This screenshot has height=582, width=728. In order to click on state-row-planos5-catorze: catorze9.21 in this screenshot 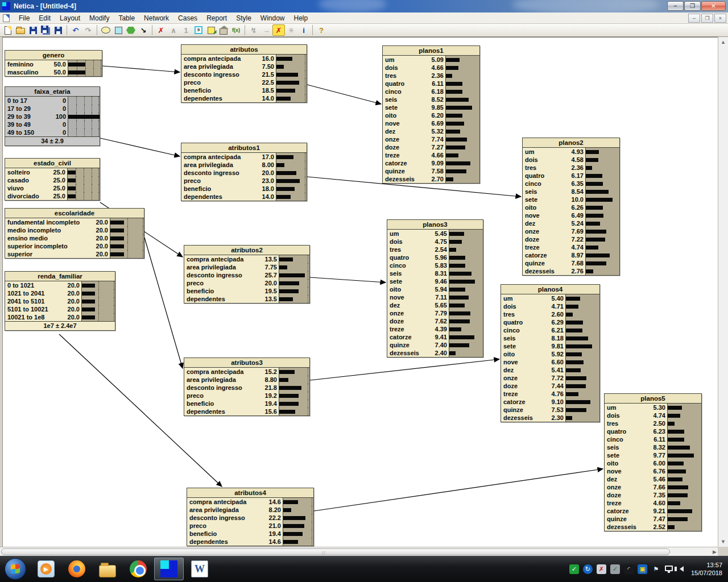, I will do `click(653, 511)`.